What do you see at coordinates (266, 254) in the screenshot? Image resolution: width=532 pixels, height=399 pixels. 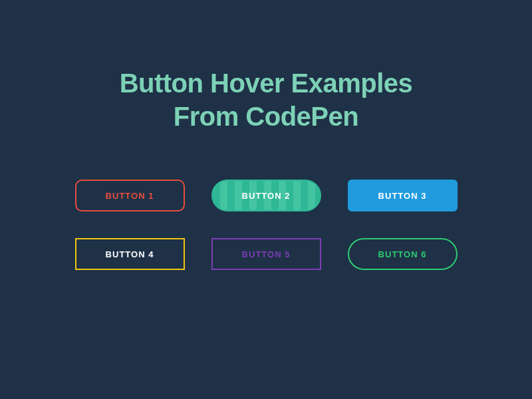 I see `button-5: BUTTON 5` at bounding box center [266, 254].